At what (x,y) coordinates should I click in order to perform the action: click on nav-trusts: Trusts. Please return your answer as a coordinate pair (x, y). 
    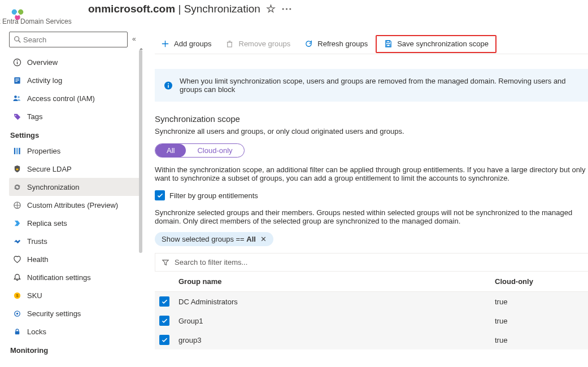
    Looking at the image, I should click on (75, 241).